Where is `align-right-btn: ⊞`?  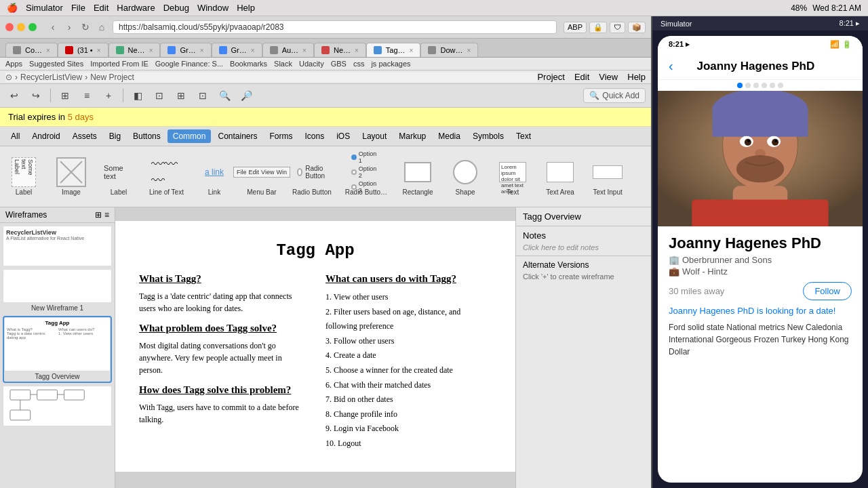
align-right-btn: ⊞ is located at coordinates (181, 96).